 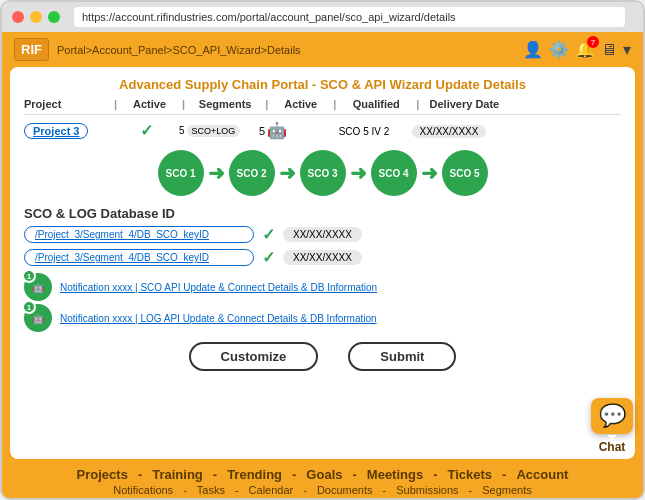 What do you see at coordinates (18, 17) in the screenshot?
I see `close-button` at bounding box center [18, 17].